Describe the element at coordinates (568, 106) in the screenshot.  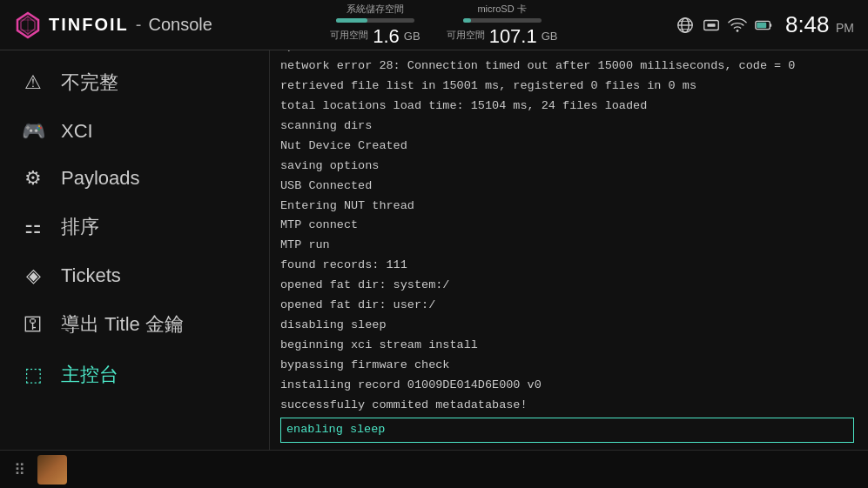
I see `log-line-3: total locations load time: 15104 ms, 24 …` at that location.